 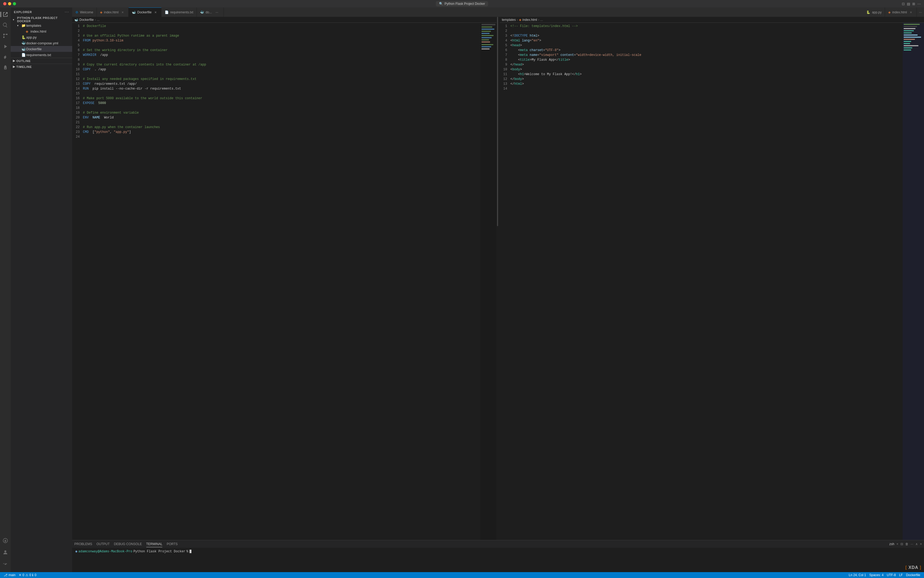 What do you see at coordinates (917, 544) in the screenshot?
I see `terminal-collapse-icon: ∧` at bounding box center [917, 544].